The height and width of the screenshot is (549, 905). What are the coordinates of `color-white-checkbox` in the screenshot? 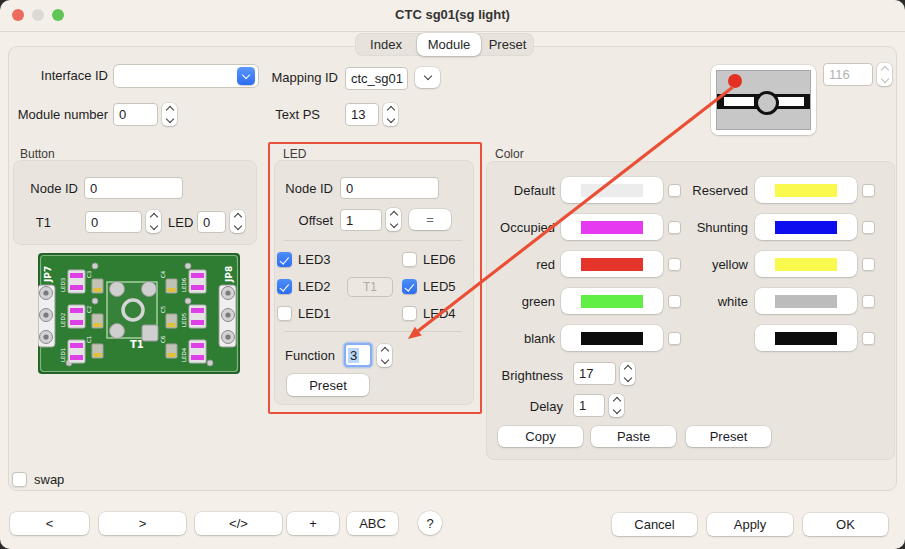 It's located at (868, 302).